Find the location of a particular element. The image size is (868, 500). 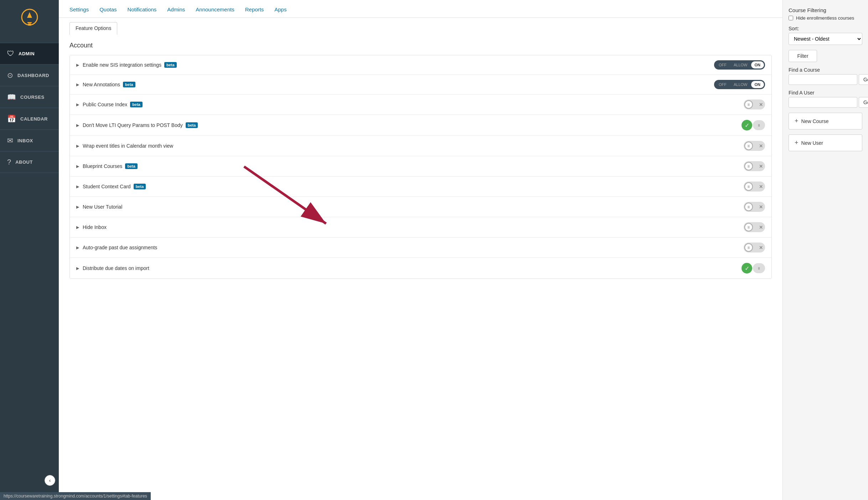

toggle-x-hide-inbox: ✕ is located at coordinates (761, 228).